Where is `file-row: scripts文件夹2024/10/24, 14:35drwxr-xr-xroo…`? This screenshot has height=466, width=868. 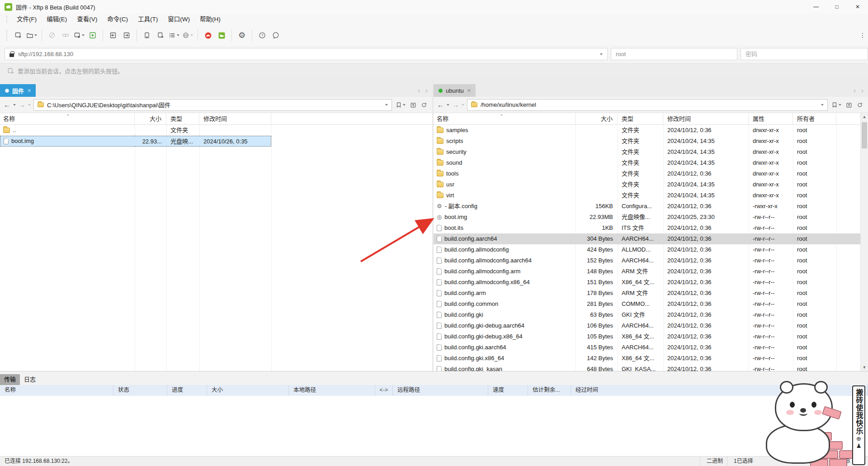
file-row: scripts文件夹2024/10/24, 14:35drwxr-xr-xroo… is located at coordinates (651, 141).